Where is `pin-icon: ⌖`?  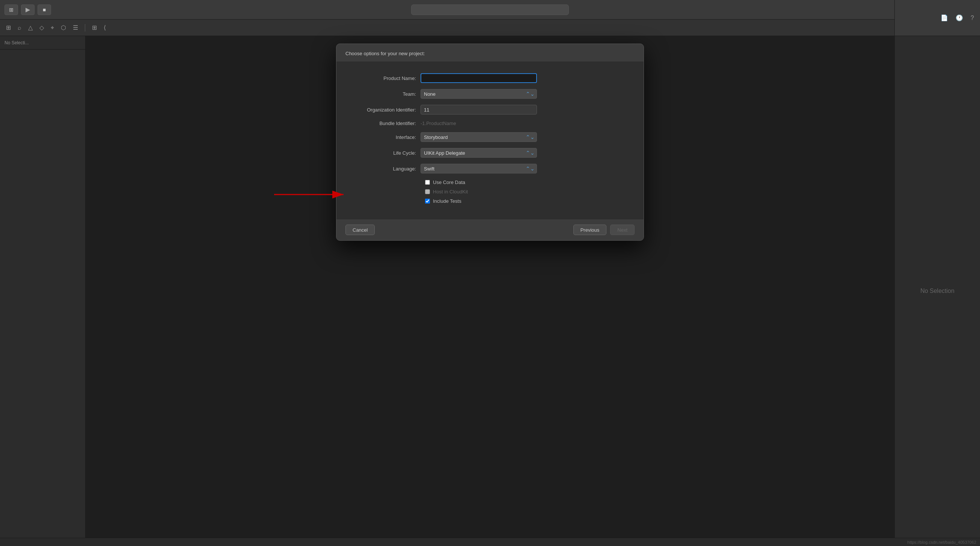 pin-icon: ⌖ is located at coordinates (52, 28).